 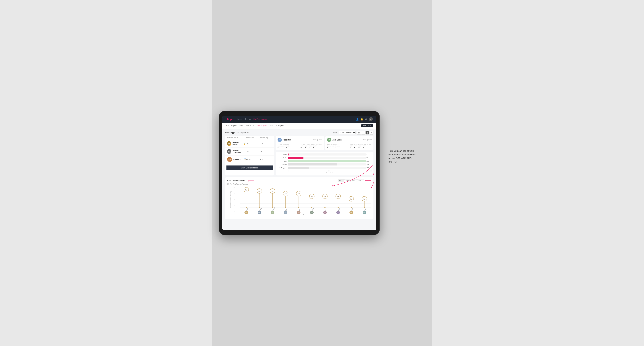 What do you see at coordinates (260, 119) in the screenshot?
I see `nav-my-performance: My Performance` at bounding box center [260, 119].